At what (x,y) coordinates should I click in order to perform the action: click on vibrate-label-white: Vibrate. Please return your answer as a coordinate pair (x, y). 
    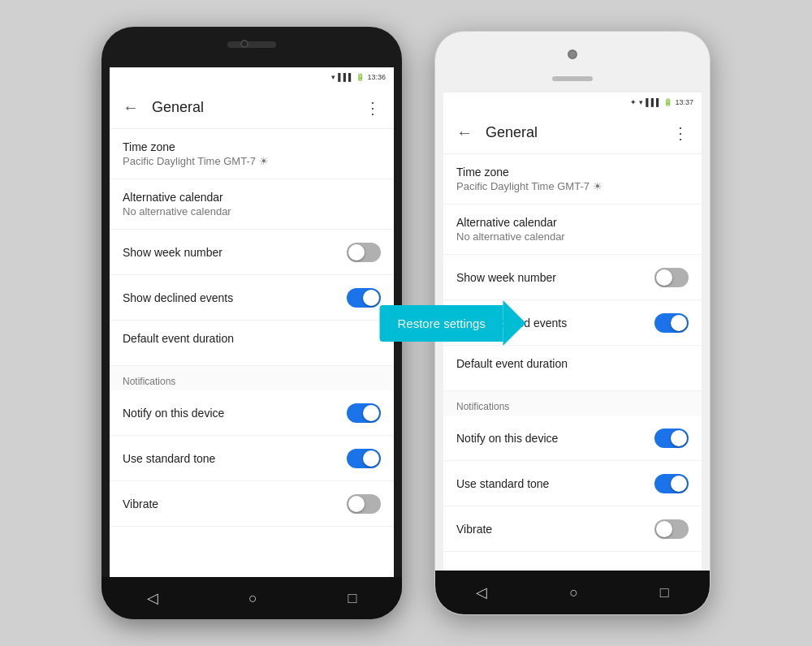
    Looking at the image, I should click on (474, 529).